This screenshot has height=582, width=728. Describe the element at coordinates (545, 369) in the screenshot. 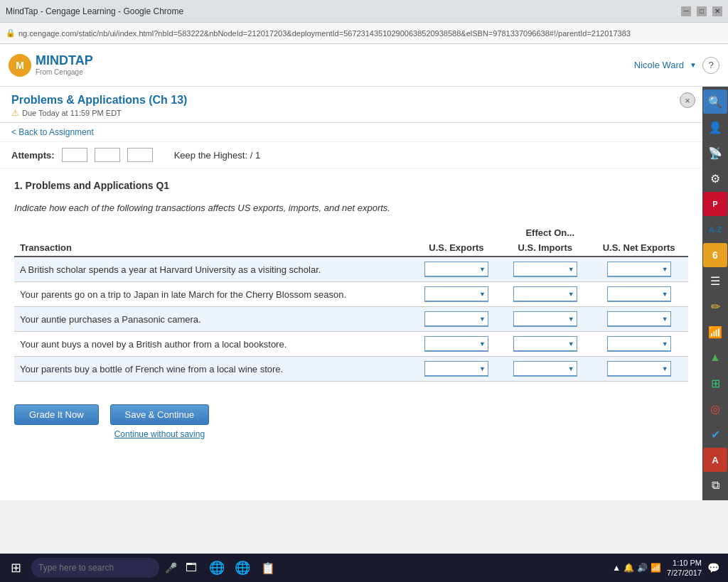

I see `us_imports-select-4: IncreasesDecreasesNo Change` at that location.